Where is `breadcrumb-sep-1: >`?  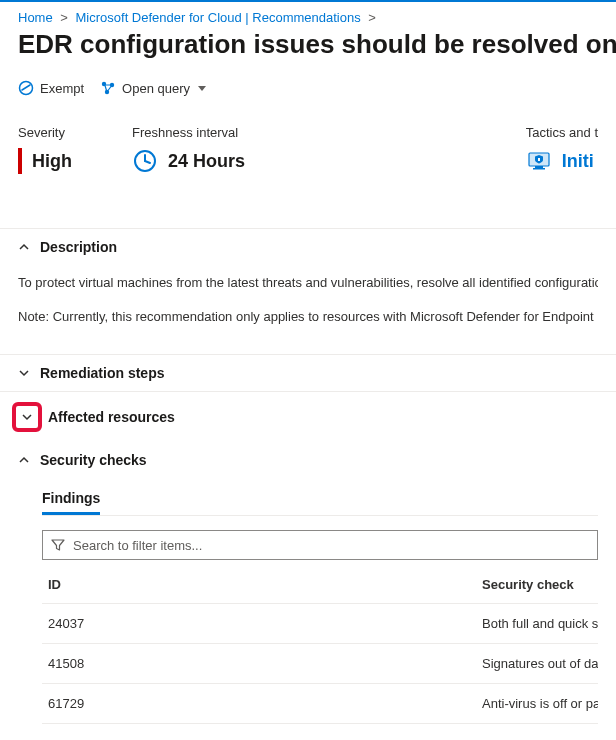
breadcrumb-sep-1: > is located at coordinates (64, 18).